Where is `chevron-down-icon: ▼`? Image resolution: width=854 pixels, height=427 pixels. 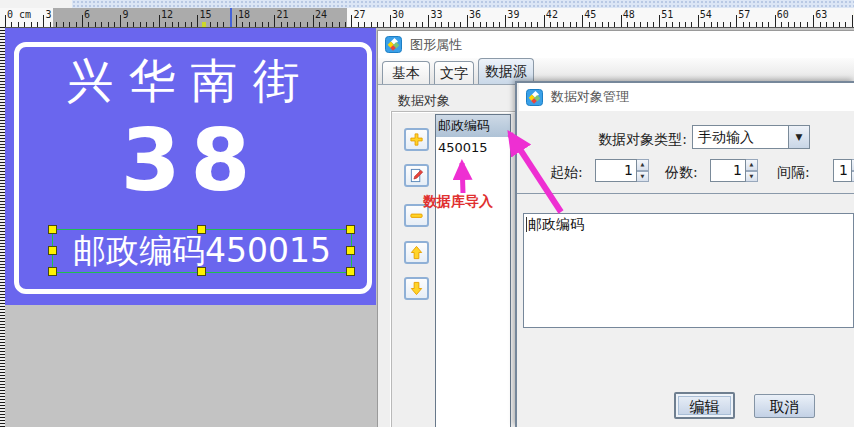
chevron-down-icon: ▼ is located at coordinates (800, 137).